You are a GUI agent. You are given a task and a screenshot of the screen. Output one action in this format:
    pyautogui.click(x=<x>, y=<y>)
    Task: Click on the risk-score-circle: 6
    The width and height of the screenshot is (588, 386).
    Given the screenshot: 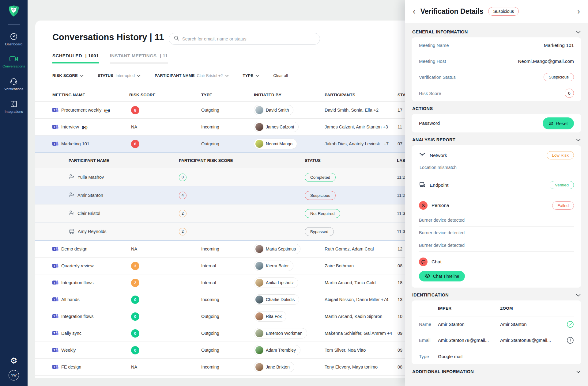 What is the action you would take?
    pyautogui.click(x=569, y=93)
    